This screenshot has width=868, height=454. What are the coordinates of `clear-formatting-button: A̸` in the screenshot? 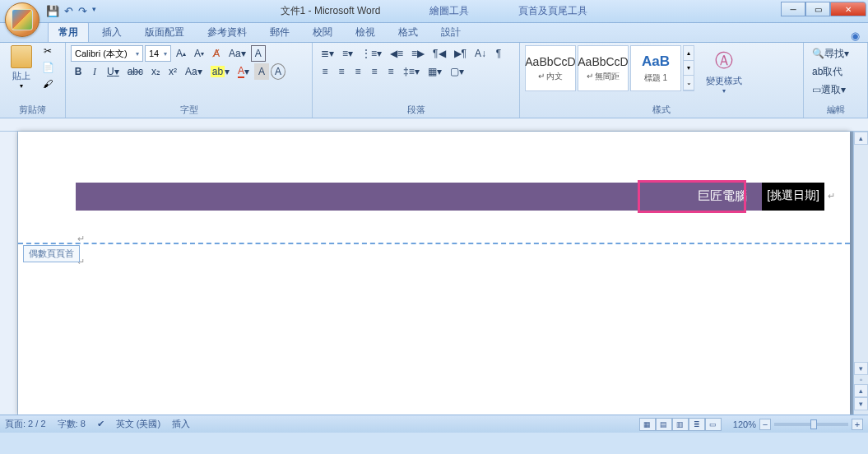 It's located at (216, 53).